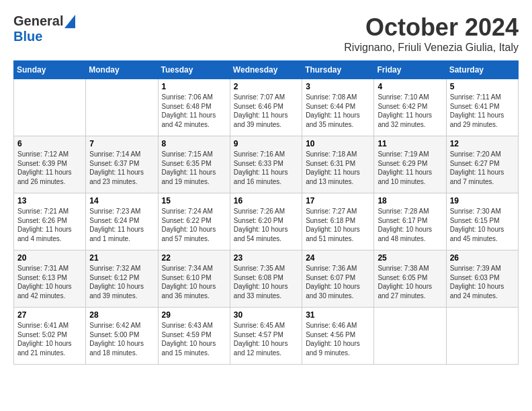  What do you see at coordinates (410, 222) in the screenshot?
I see `calendar-cell: 18Sunrise: 7:28 AM Sunset: 6:17 PM Dayli…` at bounding box center [410, 222].